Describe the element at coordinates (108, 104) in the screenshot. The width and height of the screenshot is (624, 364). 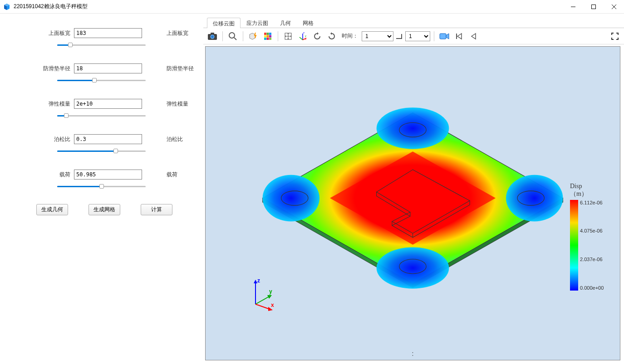
I see `param-input-youngs-modulus` at that location.